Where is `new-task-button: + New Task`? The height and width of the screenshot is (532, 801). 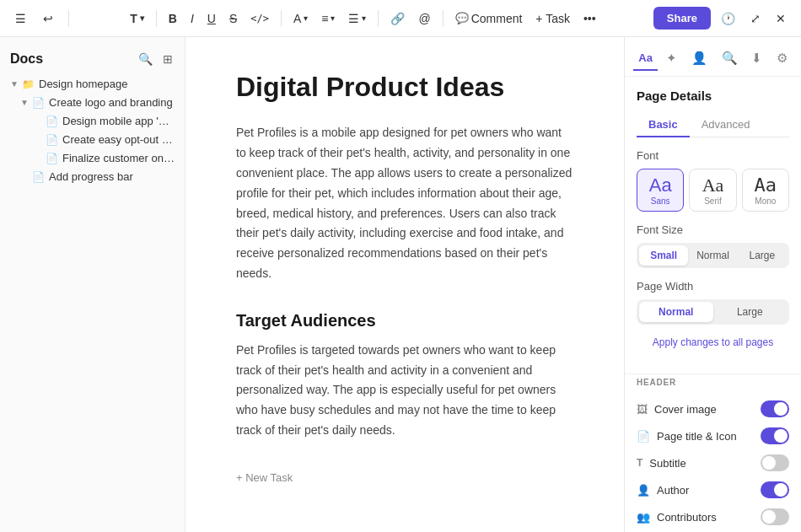
new-task-button: + New Task is located at coordinates (265, 477).